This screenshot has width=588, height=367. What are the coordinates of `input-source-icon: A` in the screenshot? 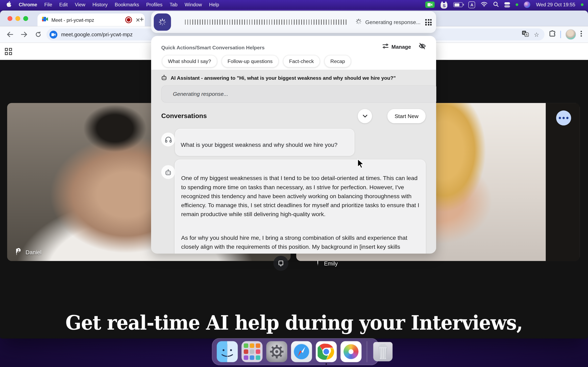 It's located at (472, 5).